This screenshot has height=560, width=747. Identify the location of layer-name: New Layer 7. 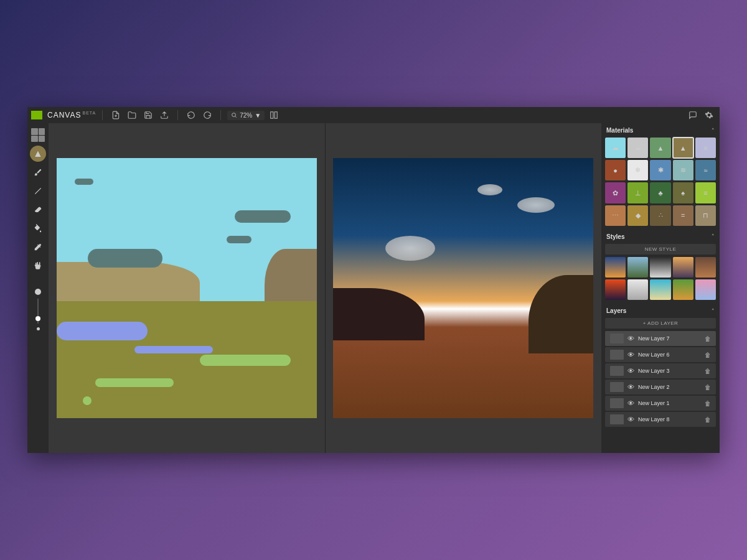
(670, 338).